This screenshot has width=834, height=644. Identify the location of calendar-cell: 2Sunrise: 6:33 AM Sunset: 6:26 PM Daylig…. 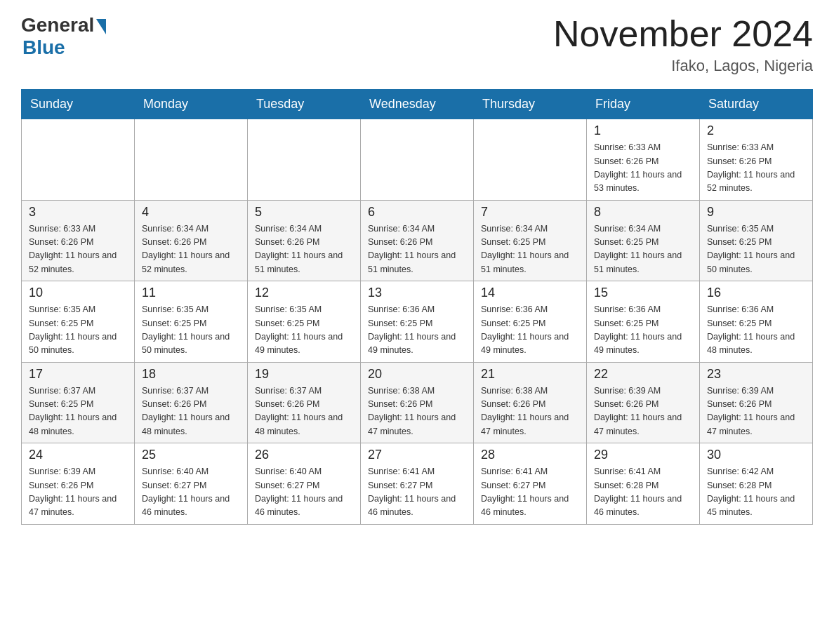
(757, 160).